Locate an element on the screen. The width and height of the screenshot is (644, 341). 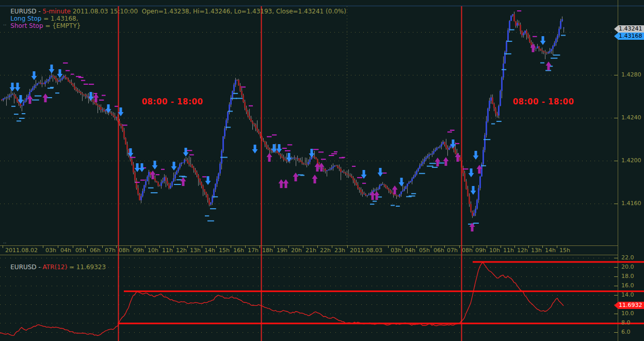
time-axis-label: 17h is located at coordinates (253, 251).